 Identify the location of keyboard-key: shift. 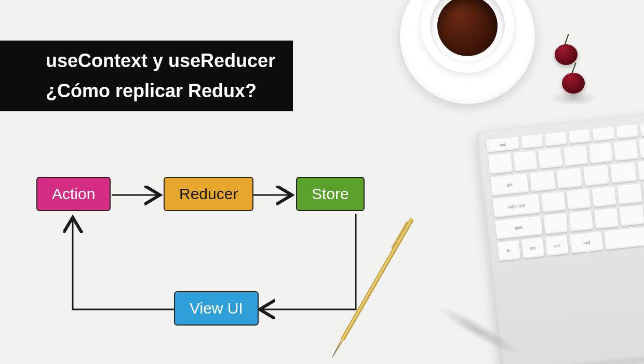
(519, 228).